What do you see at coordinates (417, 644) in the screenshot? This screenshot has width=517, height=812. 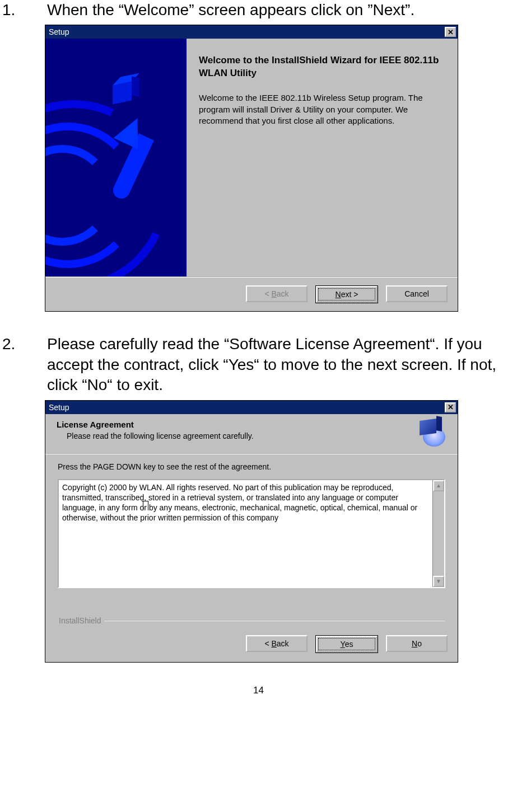 I see `no-button-label: No` at bounding box center [417, 644].